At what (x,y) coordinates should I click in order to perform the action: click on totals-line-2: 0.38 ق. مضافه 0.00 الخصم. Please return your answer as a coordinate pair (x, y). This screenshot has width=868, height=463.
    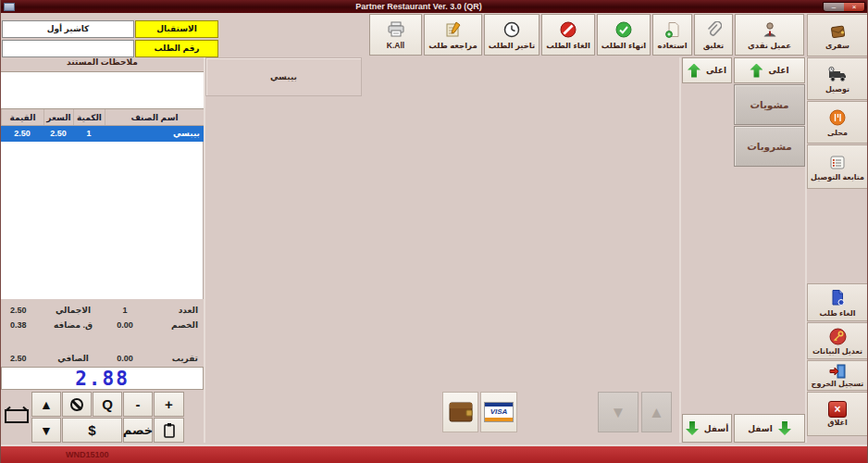
    Looking at the image, I should click on (102, 324).